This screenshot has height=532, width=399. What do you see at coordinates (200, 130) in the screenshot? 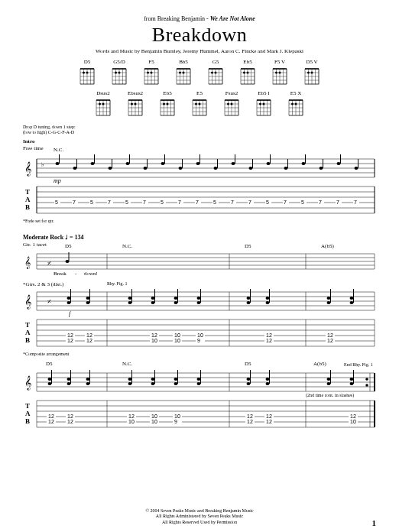
I see `tuning-note: Drop D tuning, down 1 step: (low to high…` at bounding box center [200, 130].